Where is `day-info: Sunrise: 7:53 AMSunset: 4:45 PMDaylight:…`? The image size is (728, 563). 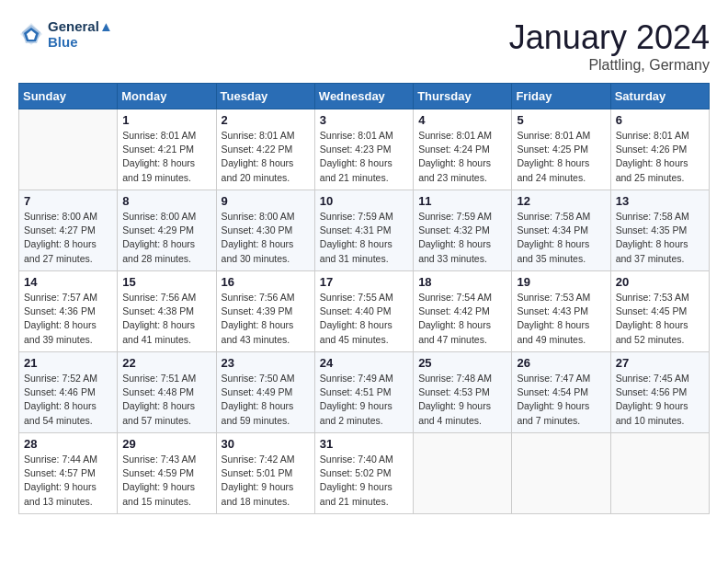
day-info: Sunrise: 7:53 AMSunset: 4:45 PMDaylight:… is located at coordinates (660, 318).